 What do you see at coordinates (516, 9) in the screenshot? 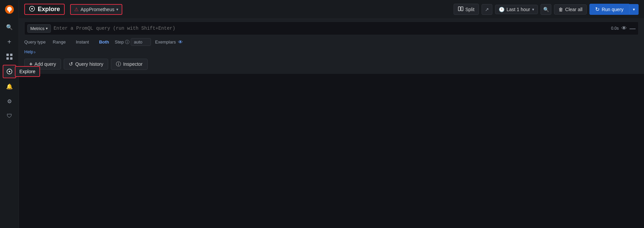
I see `time-picker: 🕐 Last 1 hour ▾` at bounding box center [516, 9].